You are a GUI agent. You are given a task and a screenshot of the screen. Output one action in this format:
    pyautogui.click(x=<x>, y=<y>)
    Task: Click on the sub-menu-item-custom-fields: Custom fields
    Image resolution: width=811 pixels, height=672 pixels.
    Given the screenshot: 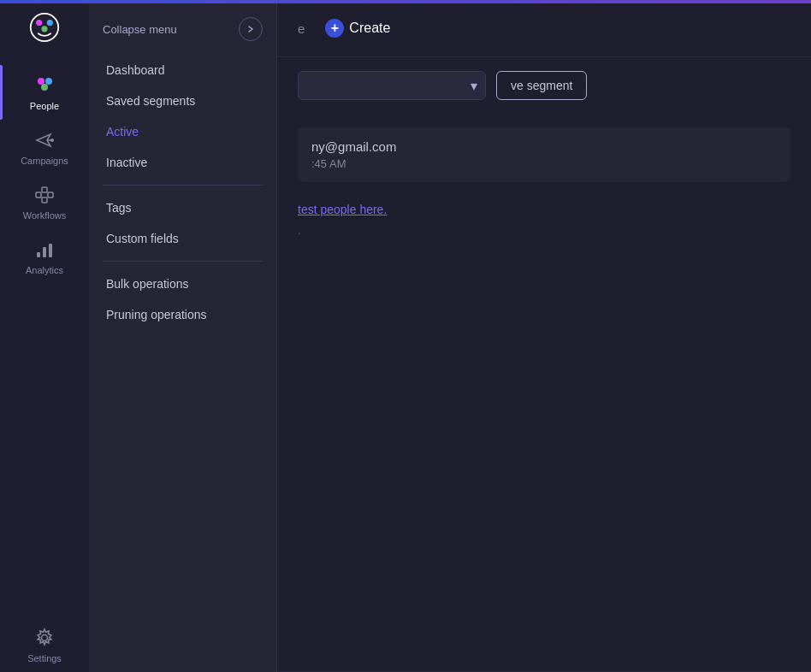 What is the action you would take?
    pyautogui.click(x=183, y=239)
    